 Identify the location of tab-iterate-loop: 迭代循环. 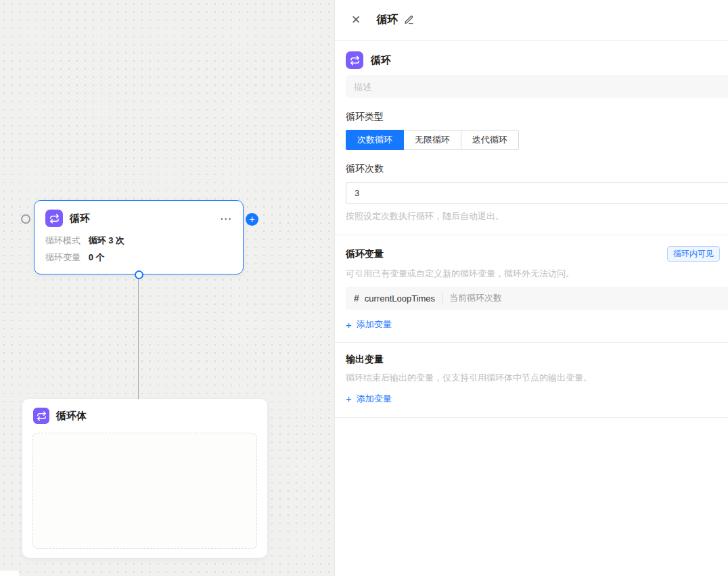
(490, 140).